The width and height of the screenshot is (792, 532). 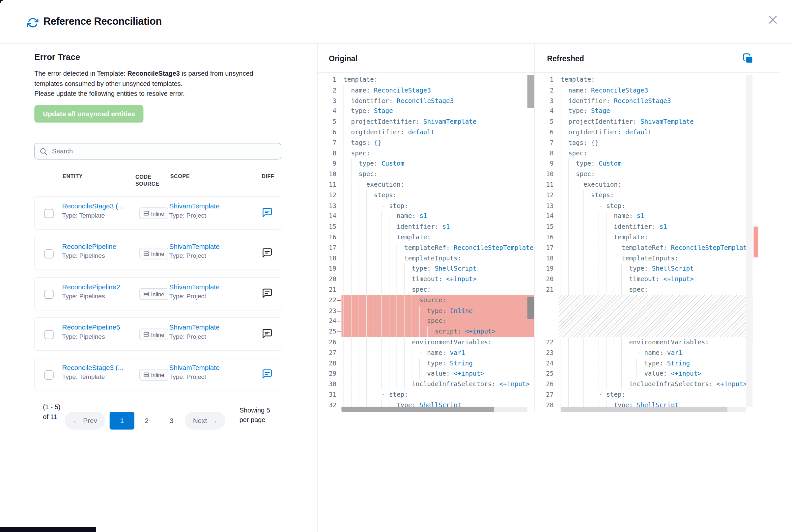 I want to click on update-all-unsynced-button: Update all unsynced entities, so click(x=89, y=114).